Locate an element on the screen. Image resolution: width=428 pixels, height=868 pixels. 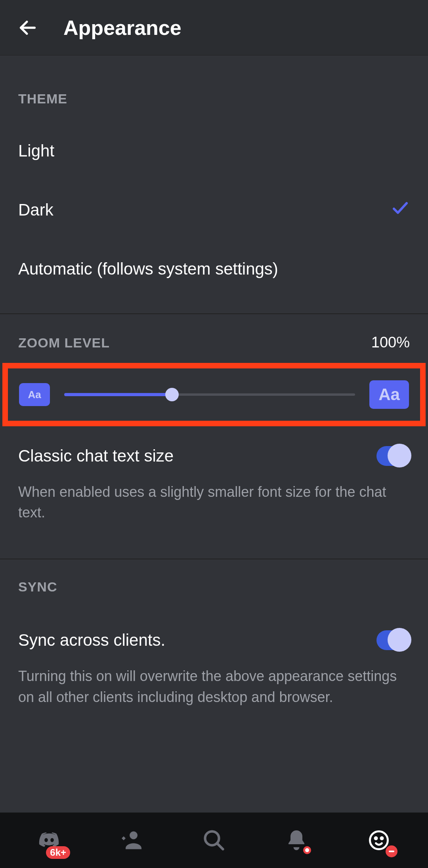
nav-profile is located at coordinates (379, 840).